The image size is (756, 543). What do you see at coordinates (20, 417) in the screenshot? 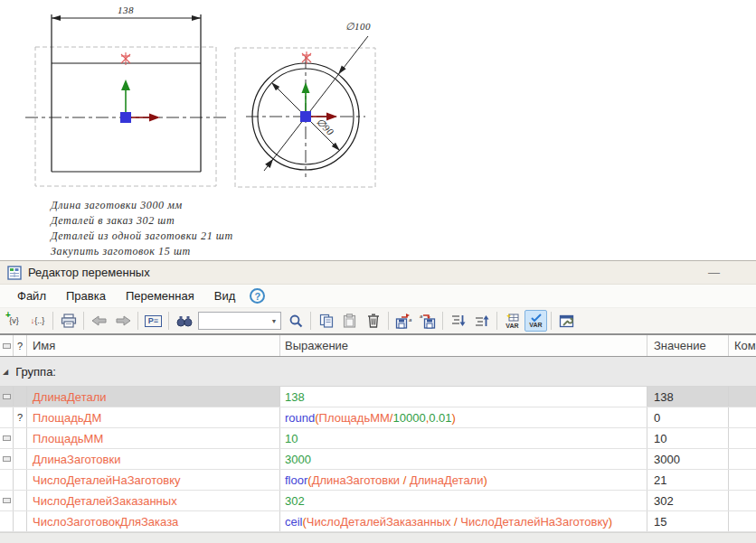
I see `row-hidden-flag-cell: ?` at bounding box center [20, 417].